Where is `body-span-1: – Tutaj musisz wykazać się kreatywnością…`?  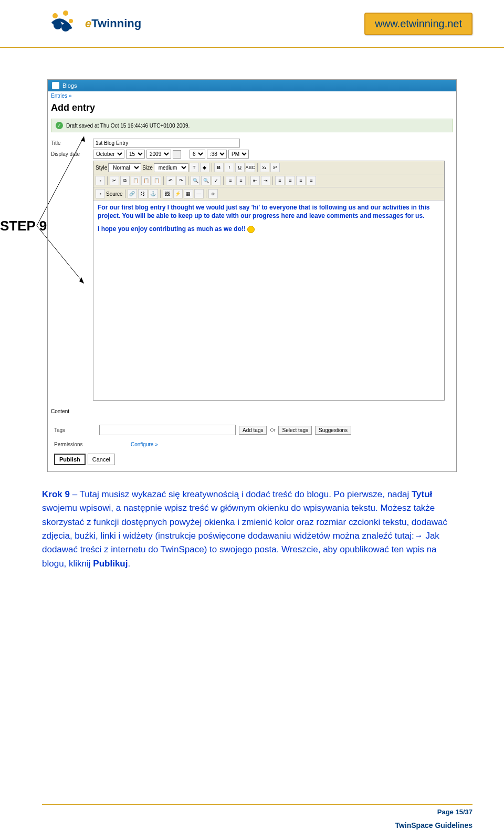 body-span-1: – Tutaj musisz wykazać się kreatywnością… is located at coordinates (240, 495).